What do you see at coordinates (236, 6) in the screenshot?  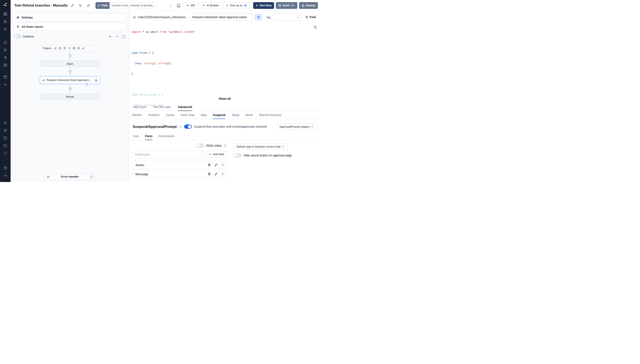 I see `test-up-to-label: Test up to` at bounding box center [236, 6].